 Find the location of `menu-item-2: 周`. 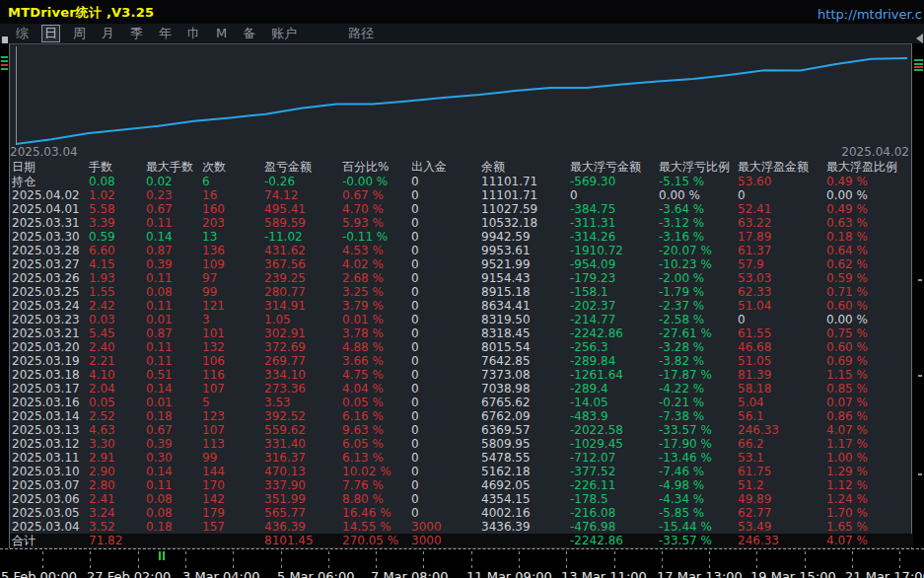

menu-item-2: 周 is located at coordinates (79, 34).